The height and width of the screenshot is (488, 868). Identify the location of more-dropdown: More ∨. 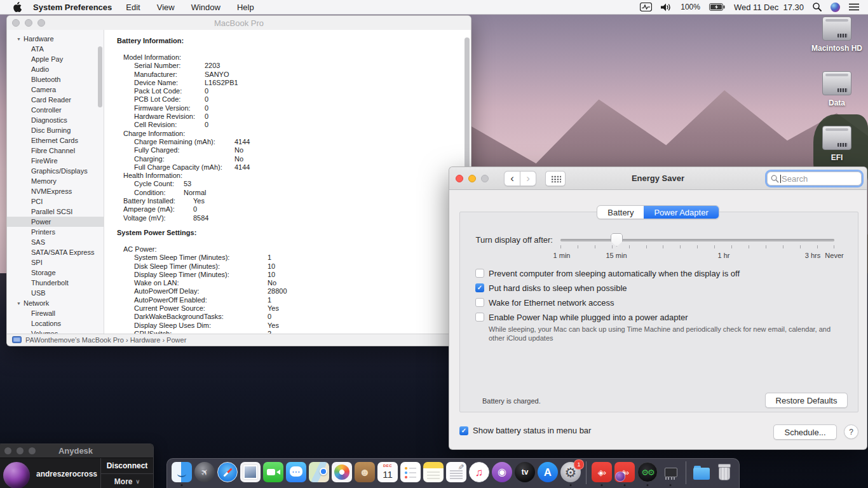
(127, 481).